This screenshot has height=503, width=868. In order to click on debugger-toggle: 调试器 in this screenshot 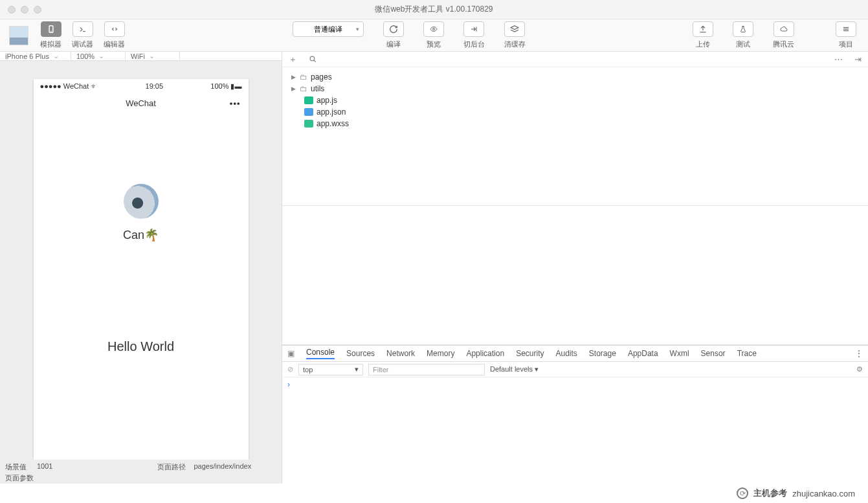, I will do `click(83, 35)`.